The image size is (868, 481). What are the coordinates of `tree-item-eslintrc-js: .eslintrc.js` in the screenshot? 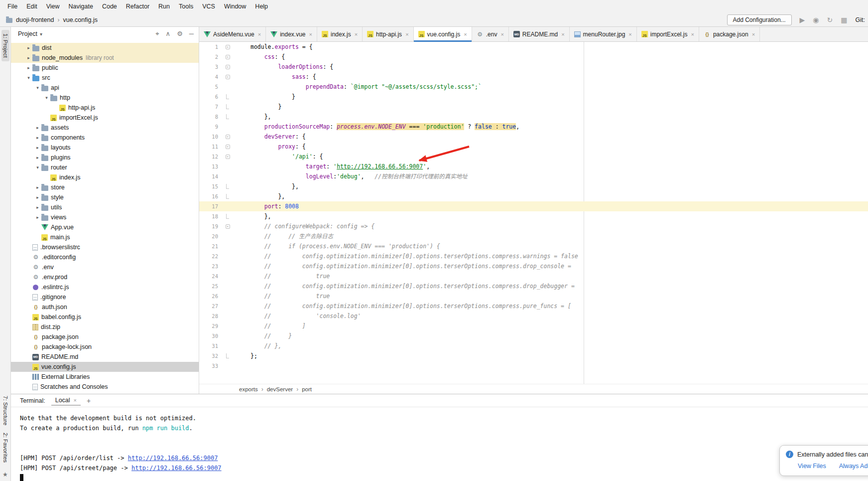 It's located at (105, 287).